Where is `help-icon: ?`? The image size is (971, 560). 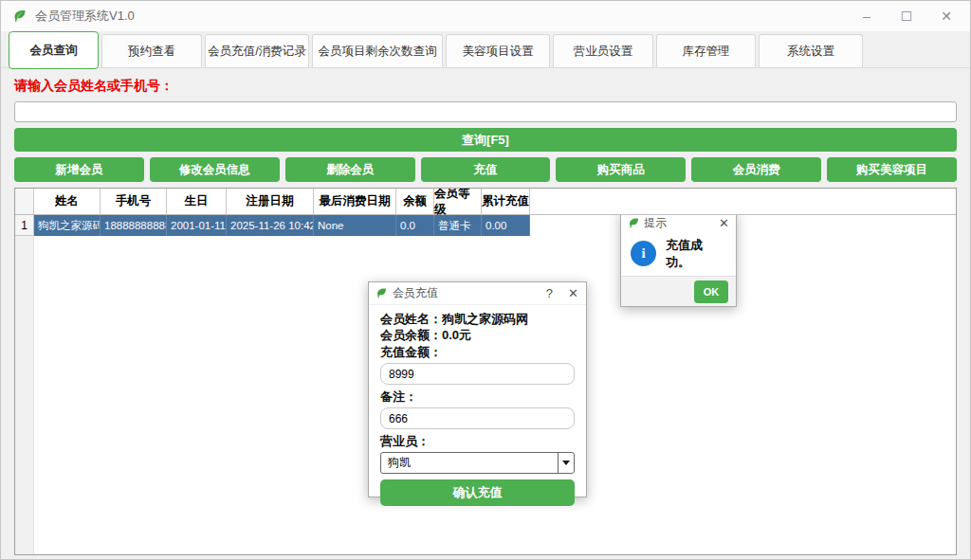 help-icon: ? is located at coordinates (550, 294).